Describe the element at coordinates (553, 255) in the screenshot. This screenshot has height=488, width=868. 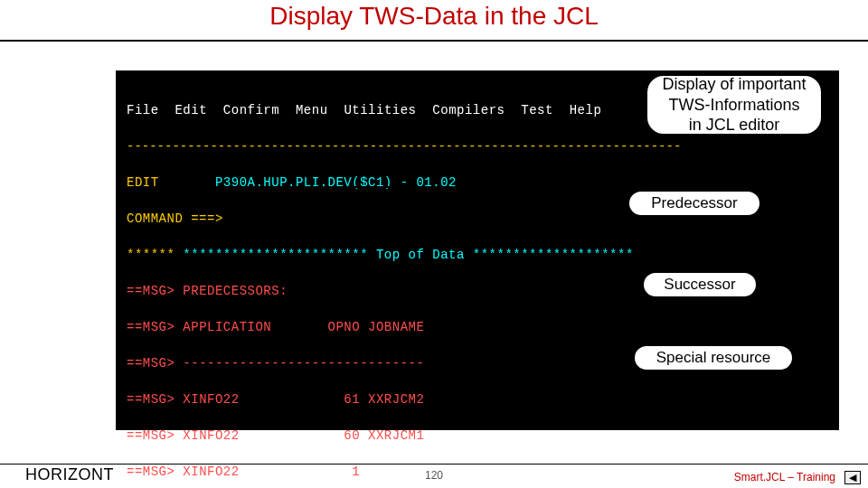
I see `top-marker-right: ********************` at that location.